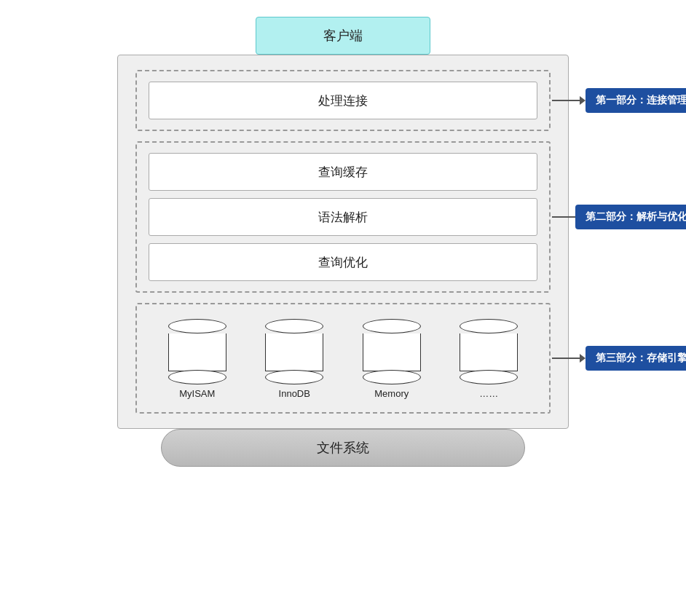  What do you see at coordinates (343, 36) in the screenshot?
I see `client-label: 客户端` at bounding box center [343, 36].